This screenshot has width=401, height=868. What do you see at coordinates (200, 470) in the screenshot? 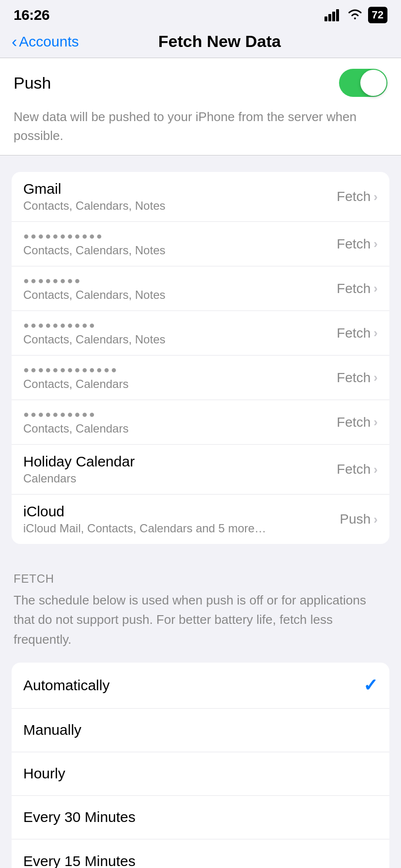
I see `account-row-holiday: Holiday Calendar Calendars Fetch ›` at bounding box center [200, 470].